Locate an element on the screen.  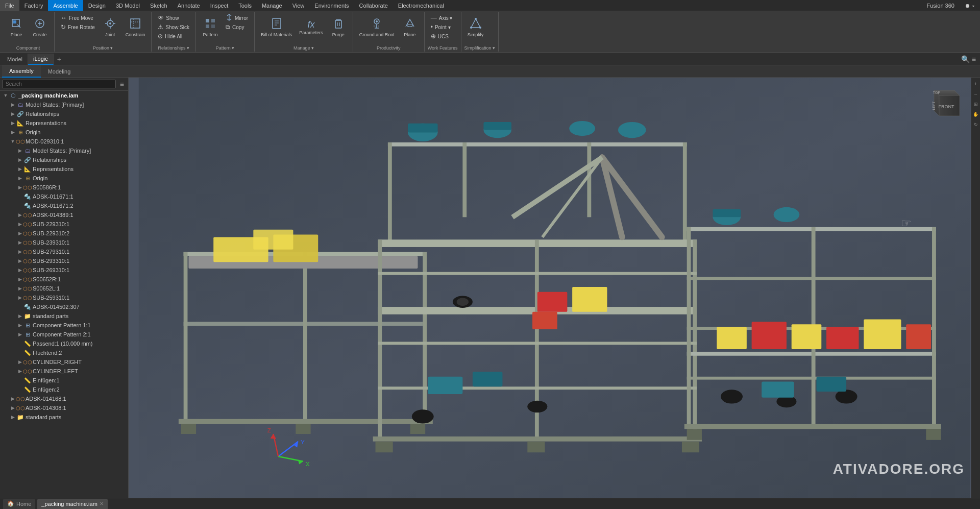
tree-sub269310-1: ▶ ⬡⬡ SUB-269310:1 is located at coordinates (64, 270).